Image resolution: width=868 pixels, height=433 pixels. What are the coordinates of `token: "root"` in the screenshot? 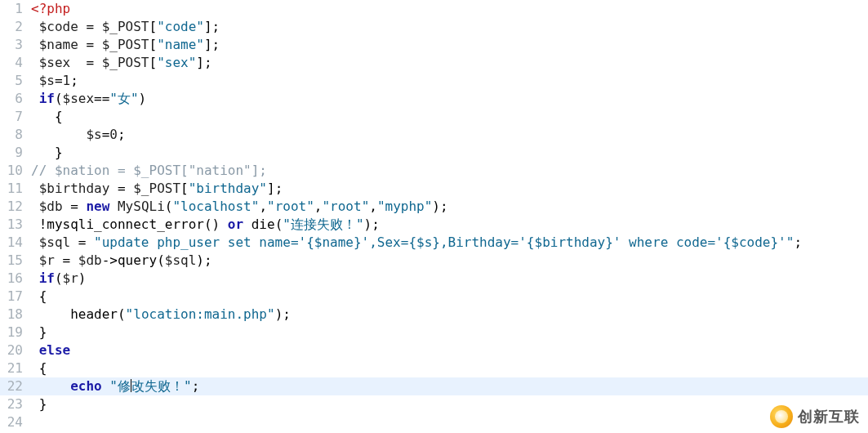 It's located at (345, 206).